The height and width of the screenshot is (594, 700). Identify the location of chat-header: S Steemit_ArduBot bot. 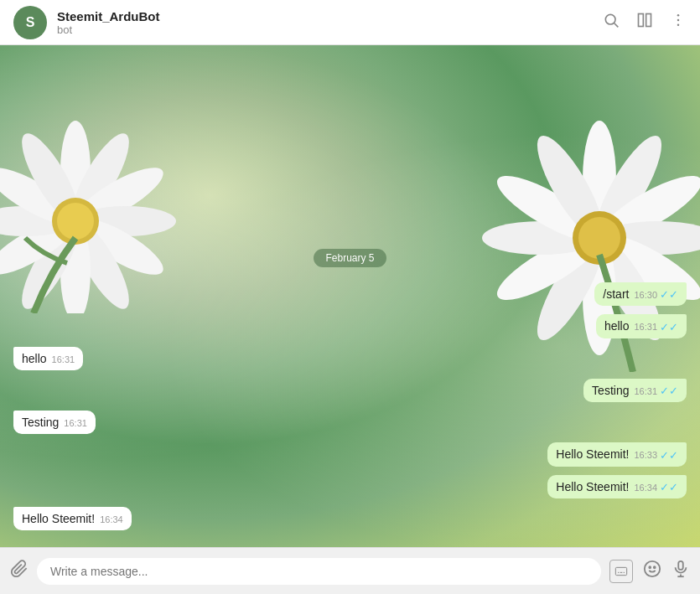
(350, 23).